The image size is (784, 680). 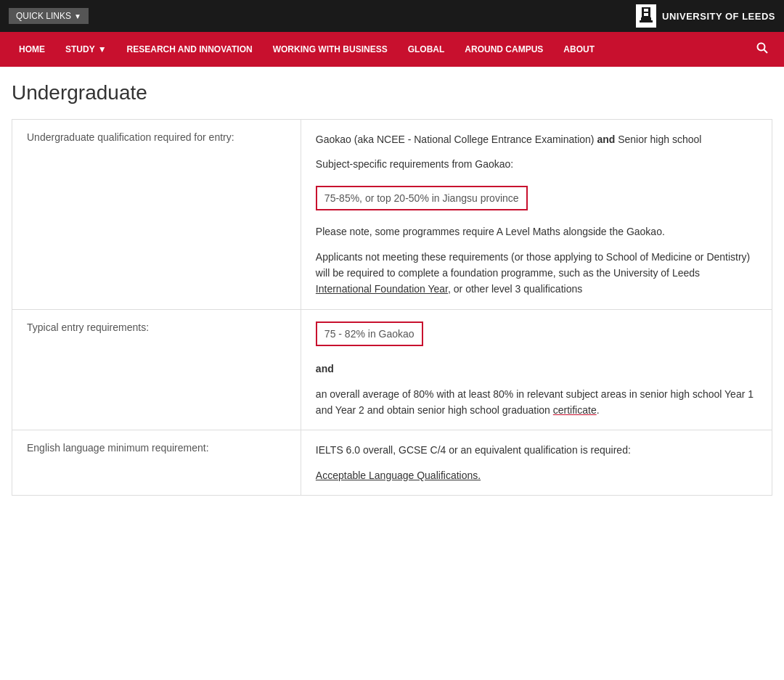 What do you see at coordinates (382, 289) in the screenshot?
I see `international-foundation-year-link: International Foundation Year` at bounding box center [382, 289].